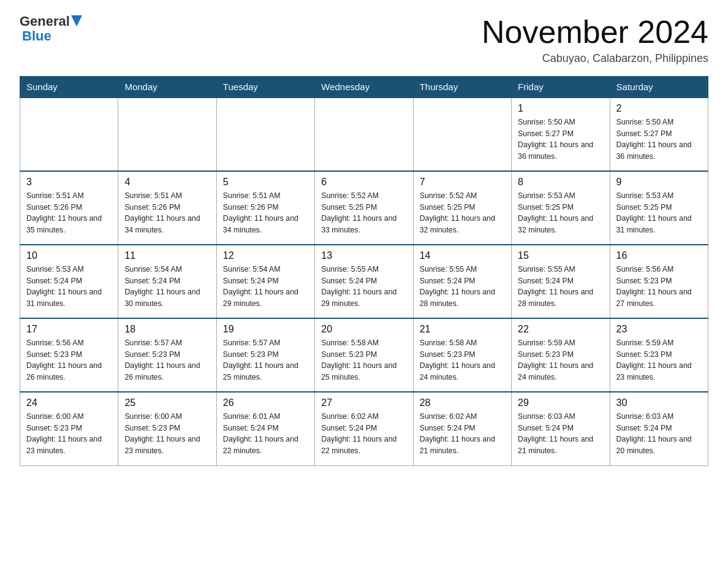 Image resolution: width=728 pixels, height=563 pixels. I want to click on logo-triangle-icon, so click(77, 21).